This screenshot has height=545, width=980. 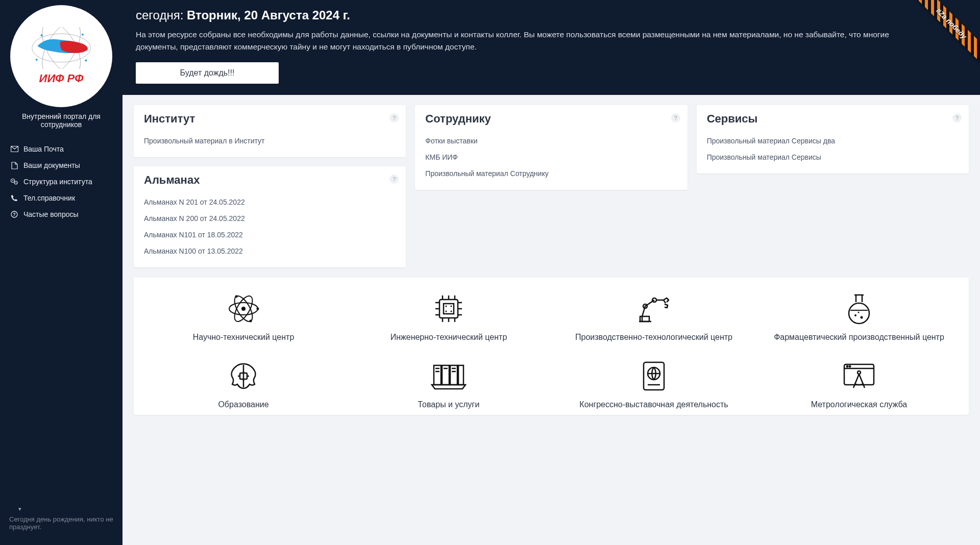 I want to click on card-item: Произвольный материал Сервисы два, so click(x=833, y=141).